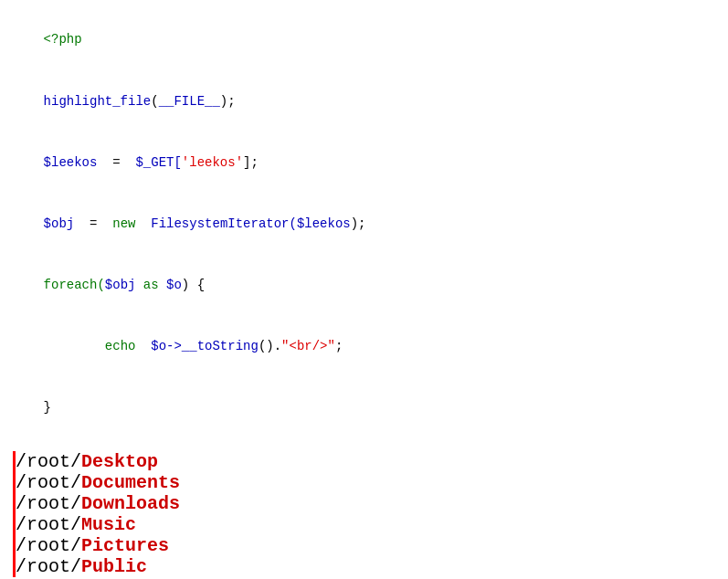 The width and height of the screenshot is (728, 579). Describe the element at coordinates (364, 163) in the screenshot. I see `code-line-3: $leekos = $_GET['leekos'];` at that location.